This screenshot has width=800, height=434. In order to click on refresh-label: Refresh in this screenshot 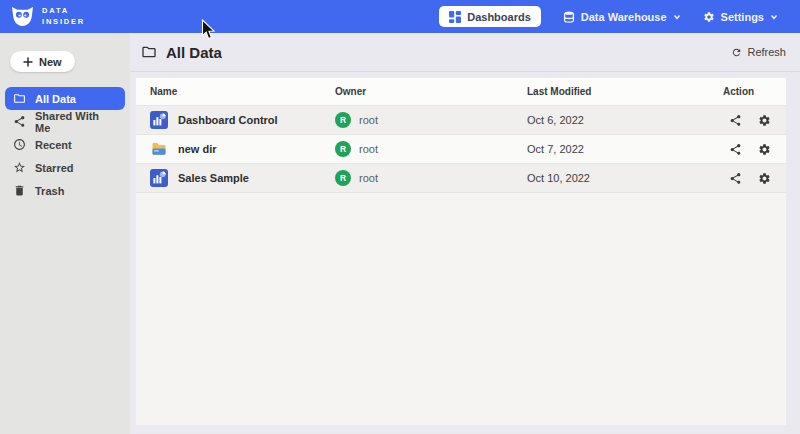, I will do `click(766, 52)`.